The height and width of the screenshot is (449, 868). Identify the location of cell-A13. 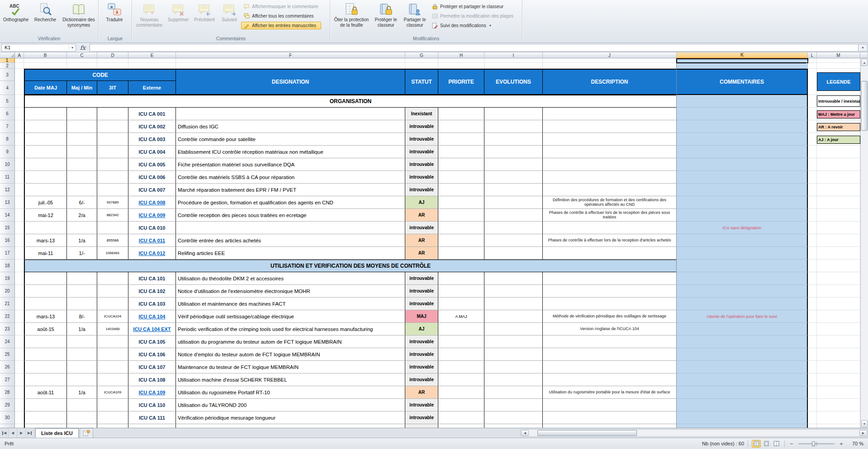
(19, 203).